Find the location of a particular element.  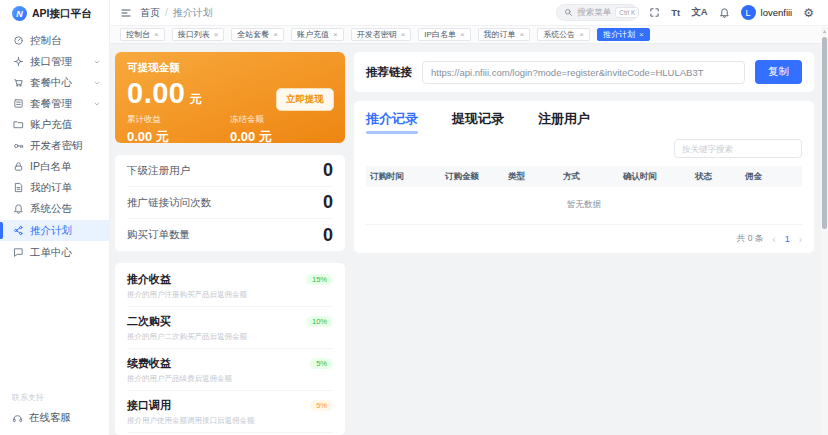

scrollbar-thumb is located at coordinates (824, 133).